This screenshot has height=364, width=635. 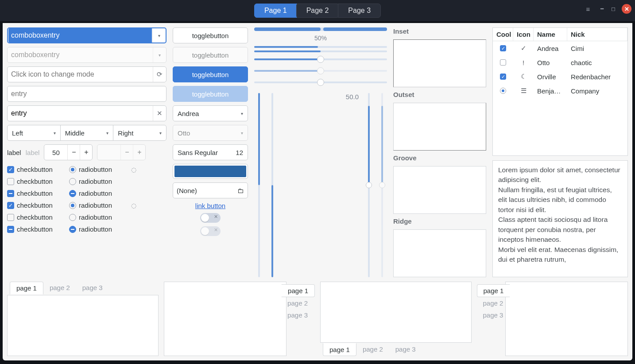 What do you see at coordinates (210, 74) in the screenshot?
I see `togglebutton-active: togglebutton` at bounding box center [210, 74].